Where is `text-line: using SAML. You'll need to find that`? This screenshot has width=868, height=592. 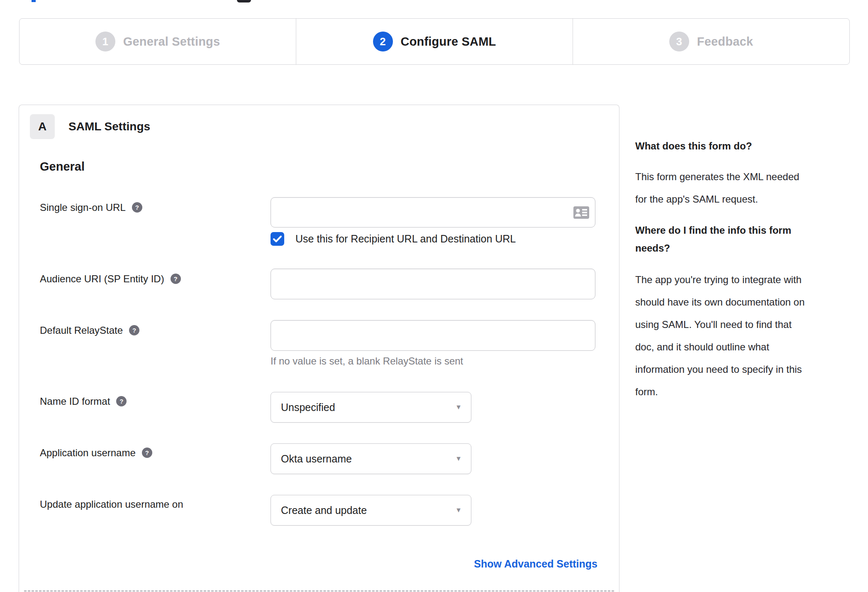 text-line: using SAML. You'll need to find that is located at coordinates (720, 325).